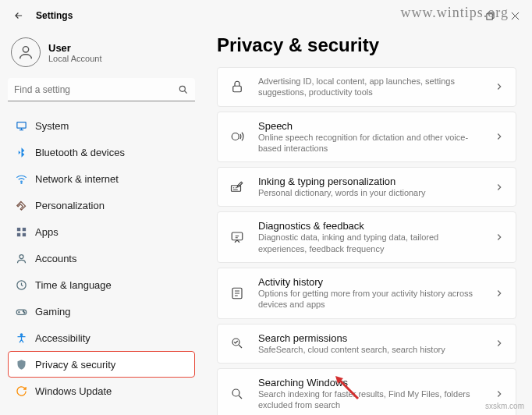 The height and width of the screenshot is (415, 532). I want to click on sidebar-item-time: Time & language, so click(101, 285).